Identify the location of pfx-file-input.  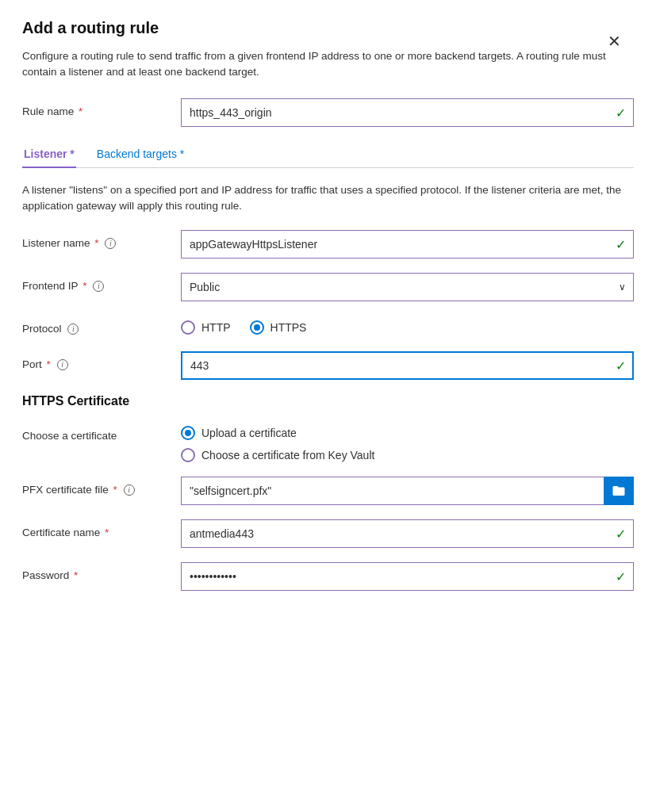
(392, 491).